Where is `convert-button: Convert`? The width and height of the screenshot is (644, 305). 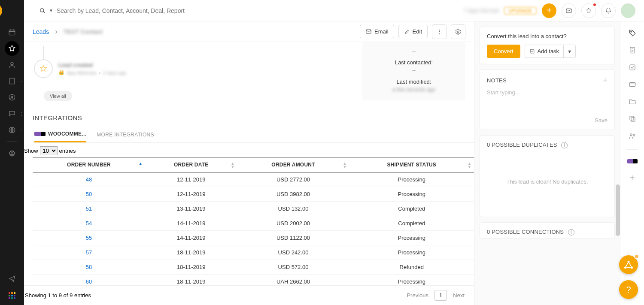
convert-button: Convert is located at coordinates (504, 51).